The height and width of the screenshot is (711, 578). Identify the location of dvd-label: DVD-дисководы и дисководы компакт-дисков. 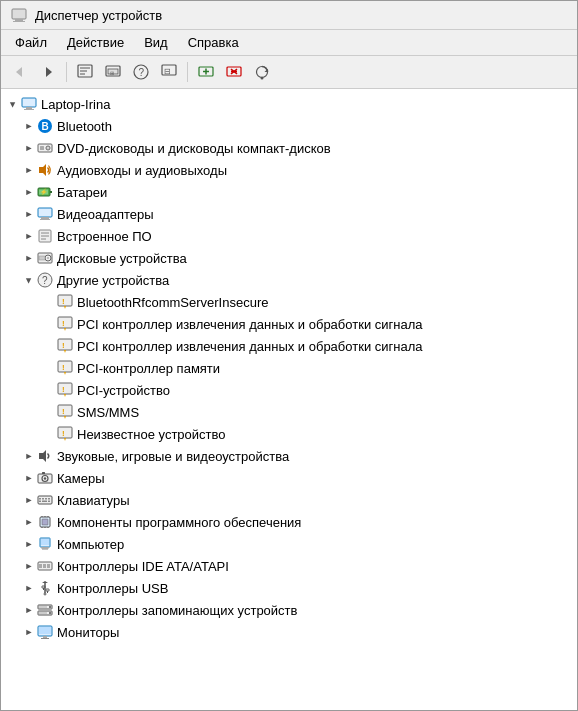
(194, 148).